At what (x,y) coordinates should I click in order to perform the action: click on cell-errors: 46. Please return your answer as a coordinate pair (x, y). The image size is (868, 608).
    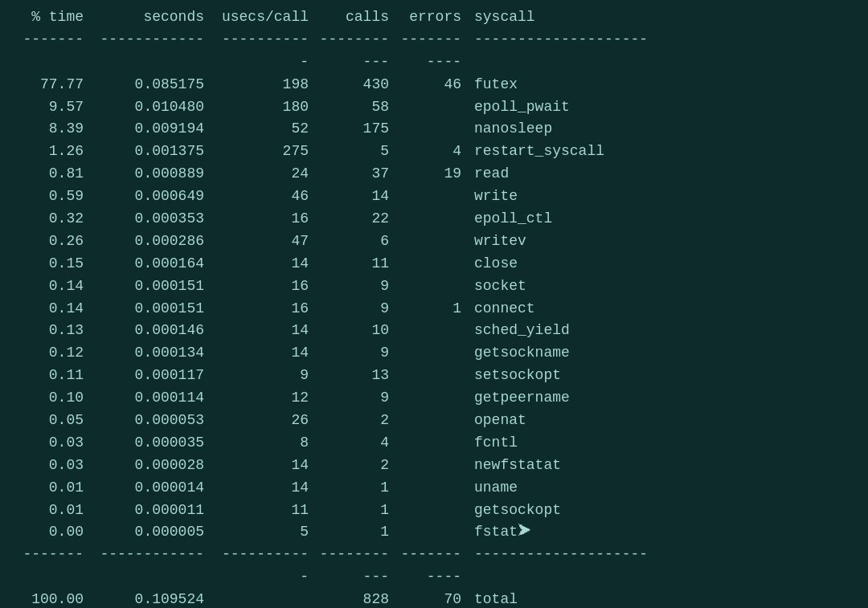
    Looking at the image, I should click on (435, 85).